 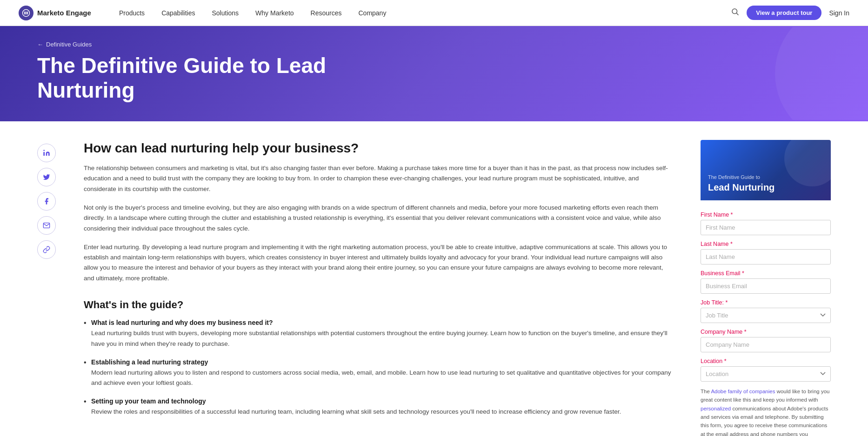 I want to click on right-sidebar: The Definitive Guide to Lead Nurturing F…, so click(x=766, y=288).